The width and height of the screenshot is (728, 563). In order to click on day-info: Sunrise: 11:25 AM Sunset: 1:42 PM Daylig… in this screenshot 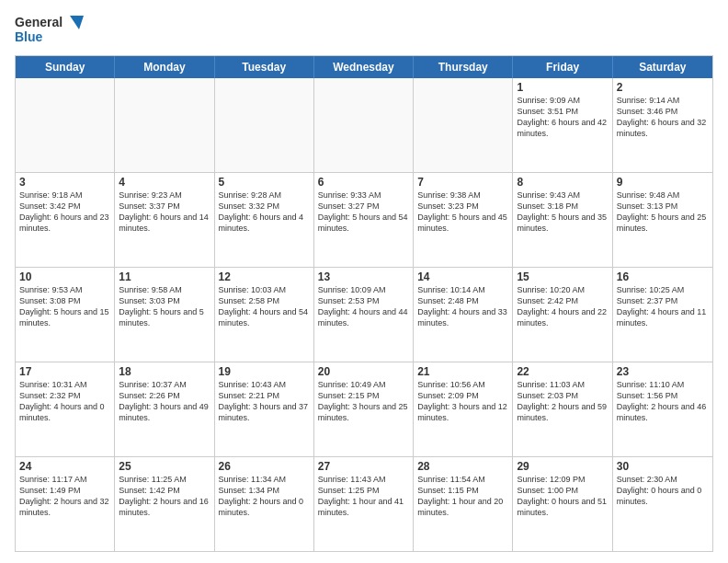, I will do `click(164, 497)`.